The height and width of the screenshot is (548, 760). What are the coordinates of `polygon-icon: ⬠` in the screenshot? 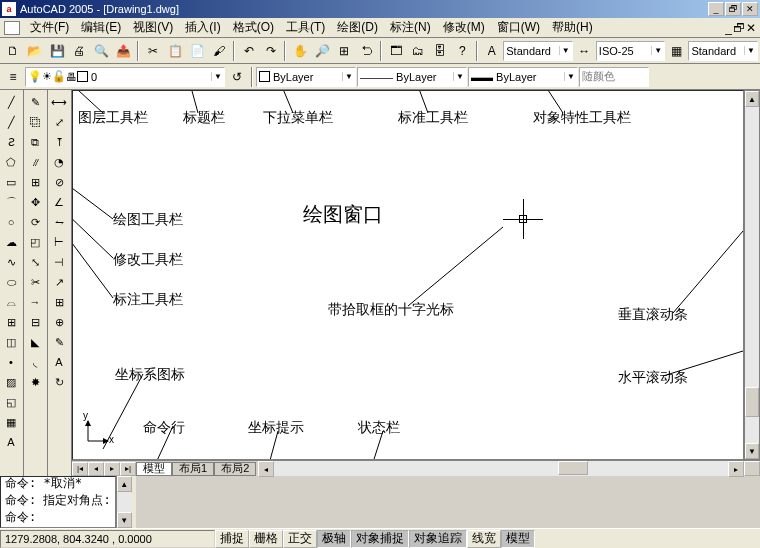 It's located at (11, 162).